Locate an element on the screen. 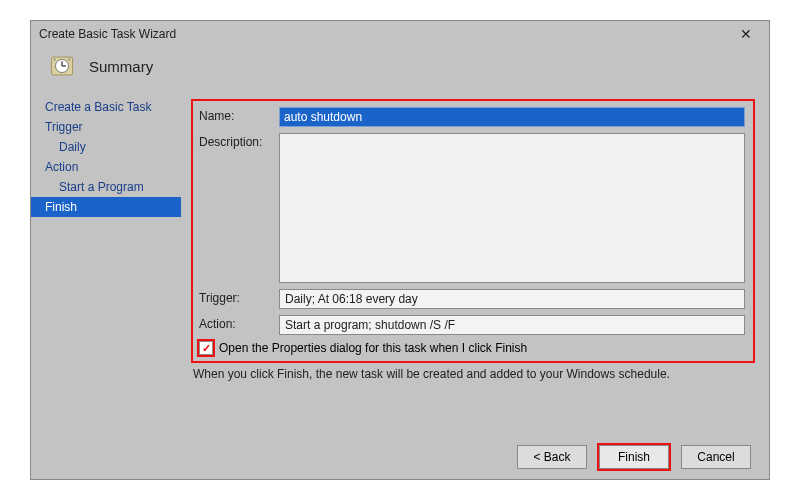 This screenshot has width=800, height=500. name-input is located at coordinates (512, 117).